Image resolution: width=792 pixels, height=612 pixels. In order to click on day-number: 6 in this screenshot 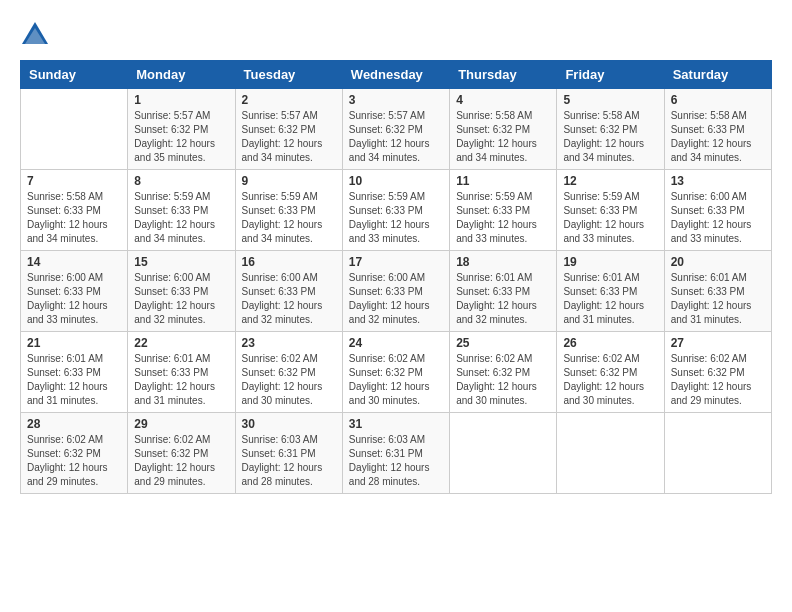, I will do `click(718, 100)`.